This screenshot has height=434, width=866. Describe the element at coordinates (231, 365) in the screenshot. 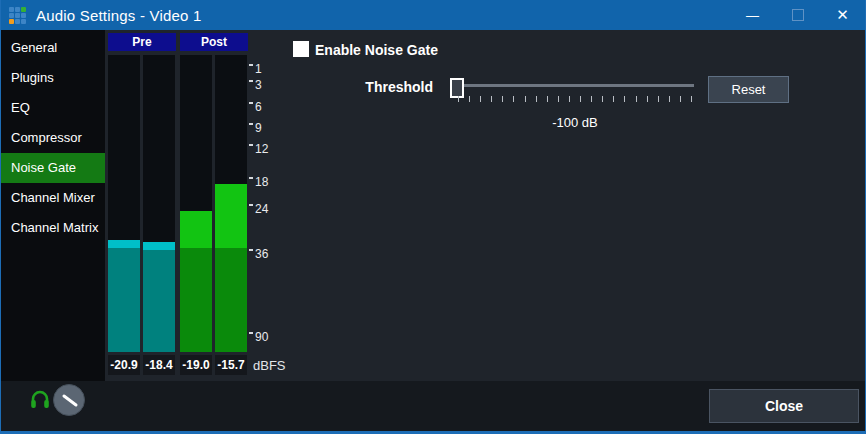

I see `meter-value-post-right: -15.7` at that location.